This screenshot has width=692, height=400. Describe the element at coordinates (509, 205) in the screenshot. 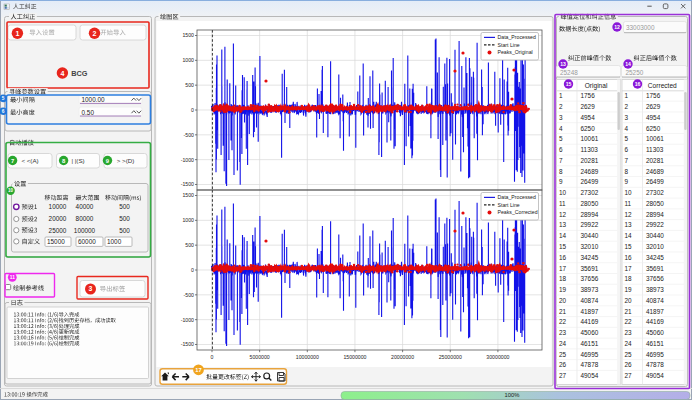

I see `svg-text: Start Line` at that location.